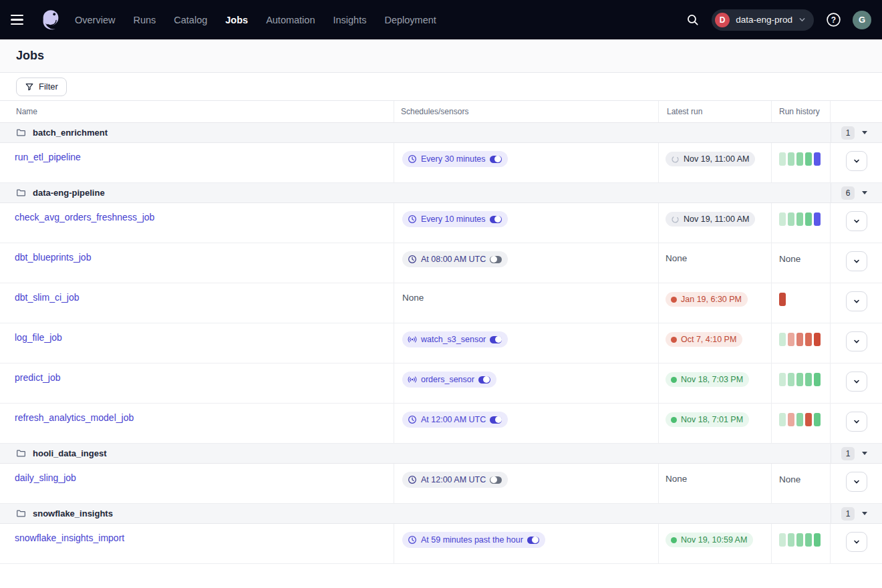  Describe the element at coordinates (74, 418) in the screenshot. I see `job-link: refresh_analytics_model_job` at that location.